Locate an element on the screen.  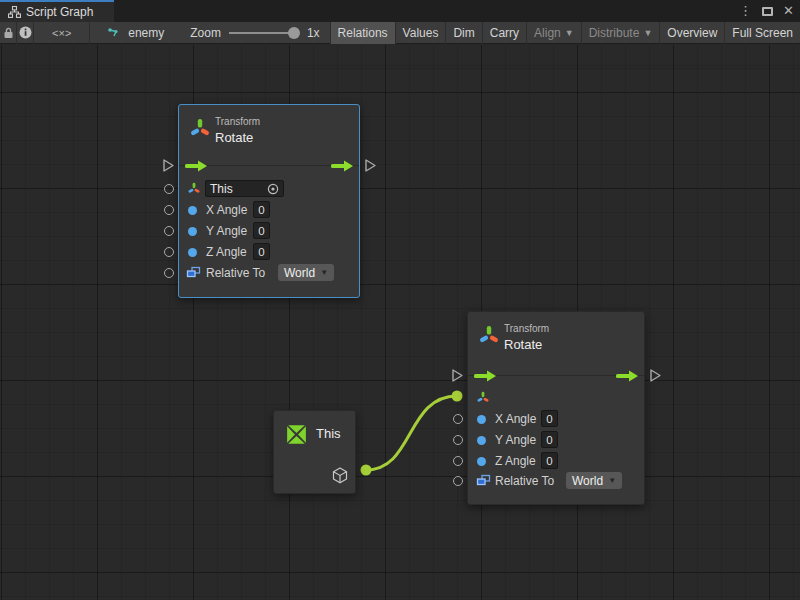
zoom-label: Zoom is located at coordinates (200, 33).